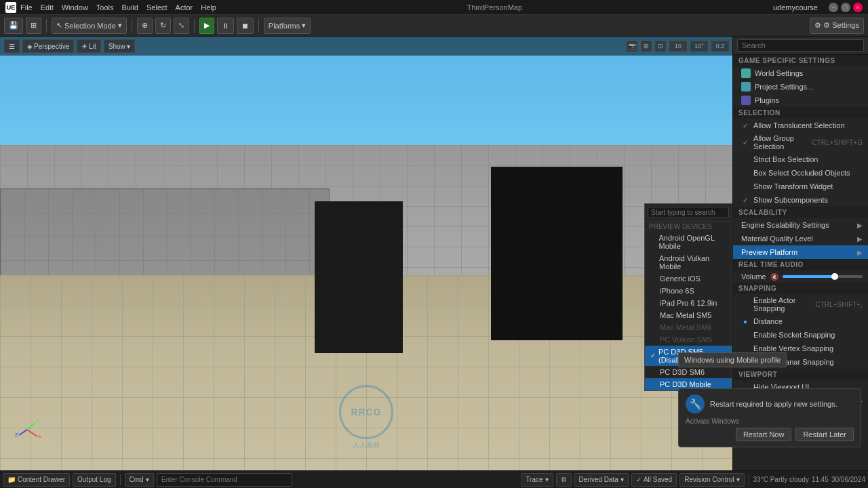 The image size is (868, 488). What do you see at coordinates (688, 262) in the screenshot?
I see `dropdown-item-1: Android Vulkan Mobile` at bounding box center [688, 262].